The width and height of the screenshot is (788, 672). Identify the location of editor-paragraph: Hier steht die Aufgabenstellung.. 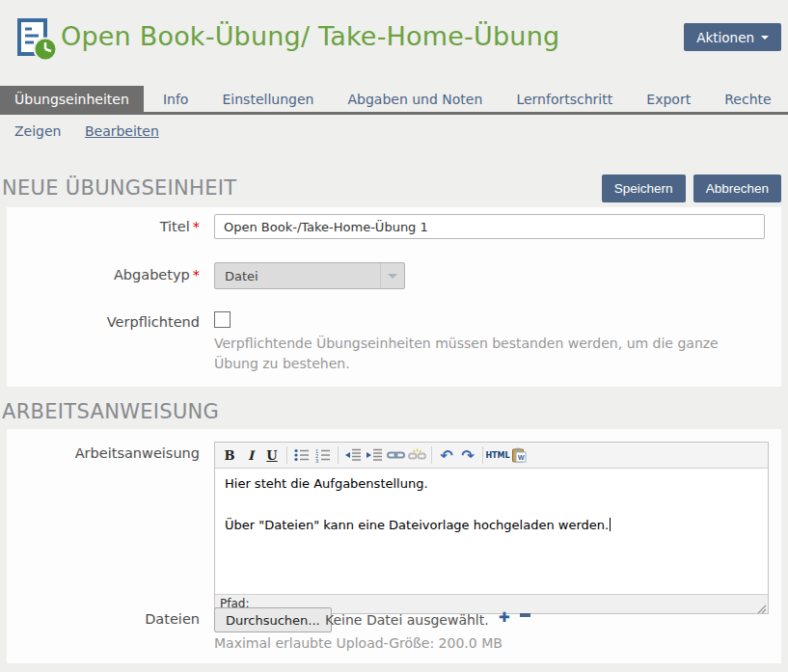
(492, 484).